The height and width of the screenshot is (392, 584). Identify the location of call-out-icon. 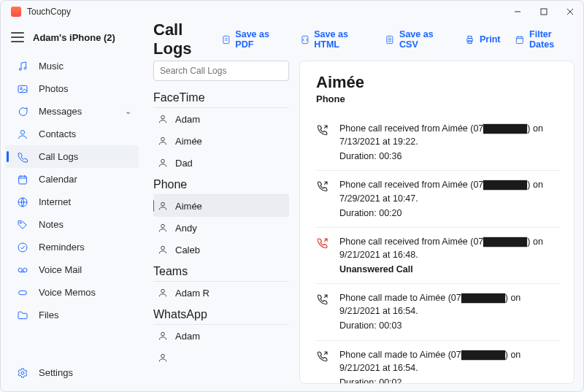
(323, 299).